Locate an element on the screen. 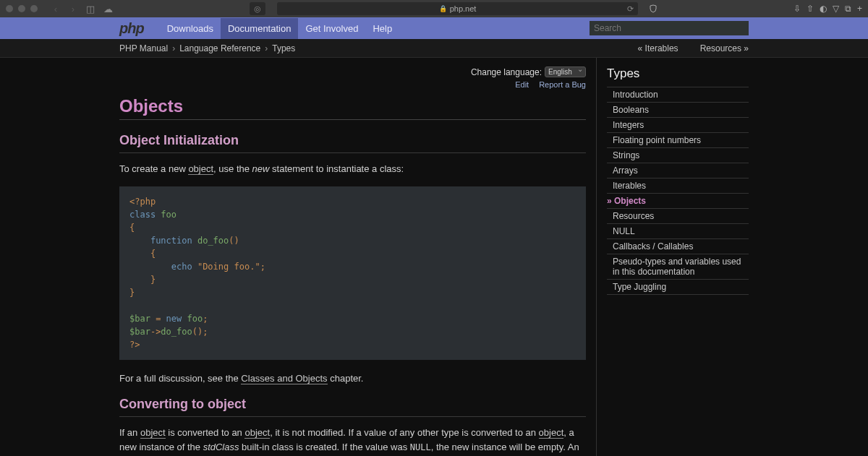  back-button: ‹ is located at coordinates (56, 9).